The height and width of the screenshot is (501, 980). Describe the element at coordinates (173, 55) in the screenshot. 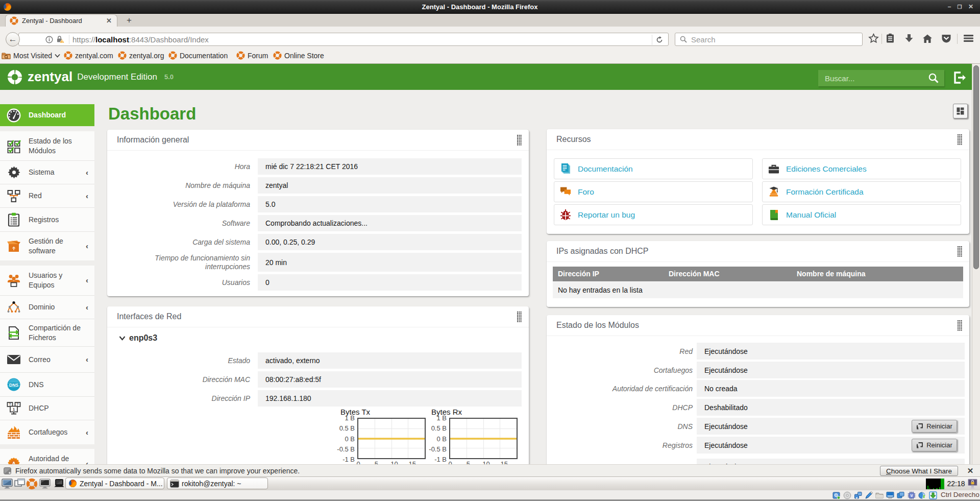

I see `zentyal-bookmark-icon` at that location.